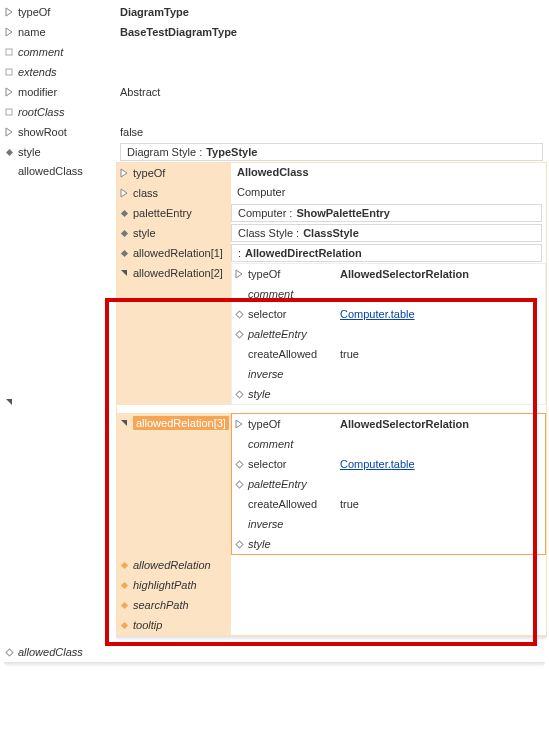 The image size is (549, 749). Describe the element at coordinates (66, 112) in the screenshot. I see `prop-label: rootClass` at that location.